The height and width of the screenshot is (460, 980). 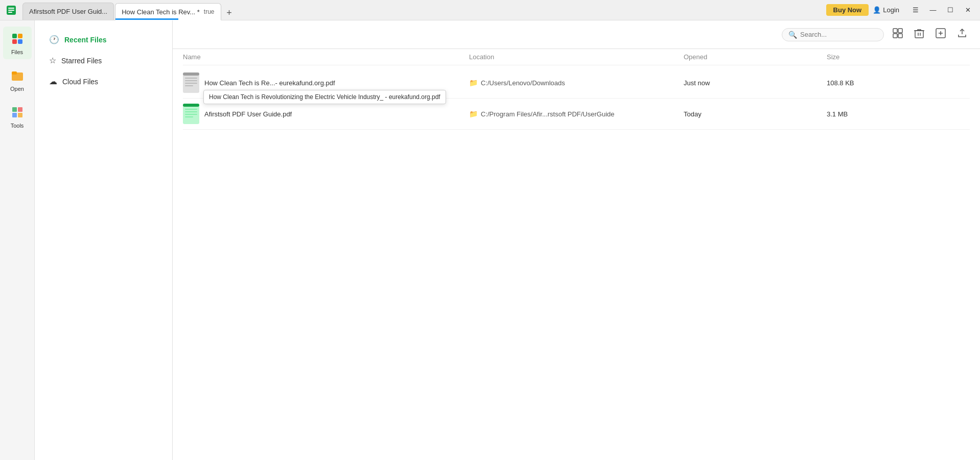 What do you see at coordinates (962, 35) in the screenshot?
I see `upload-button` at bounding box center [962, 35].